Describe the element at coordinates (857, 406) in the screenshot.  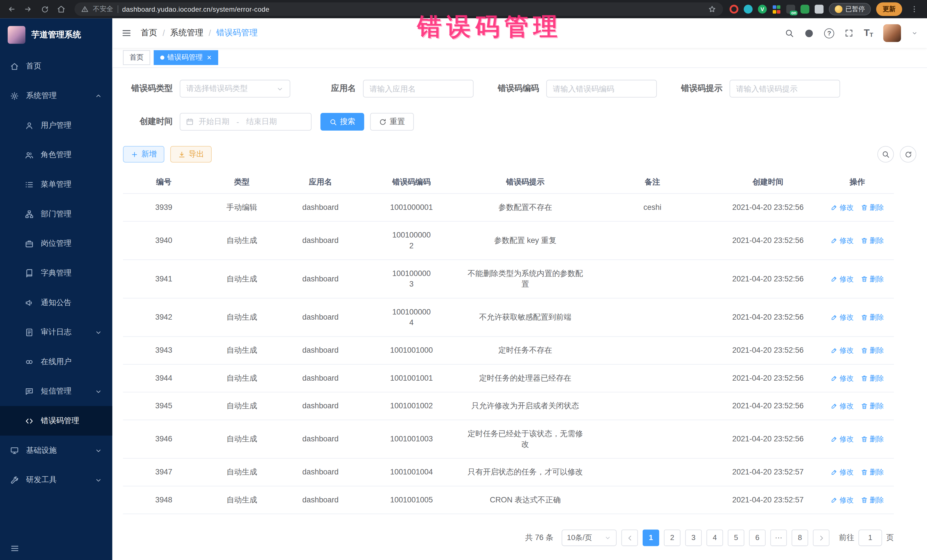
I see `cell-actions: 修改删除` at that location.